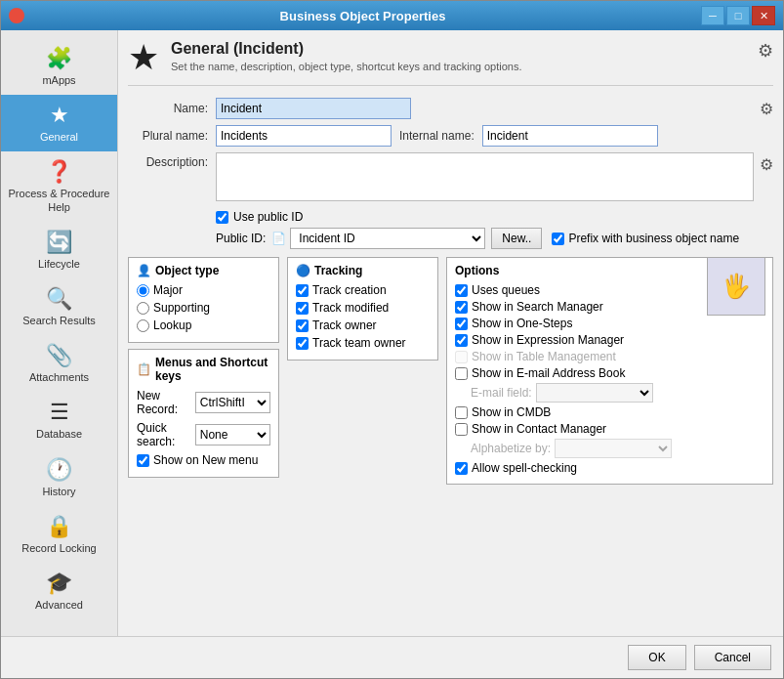  I want to click on sidebar-item-attachments: 📎 Attachments, so click(59, 363).